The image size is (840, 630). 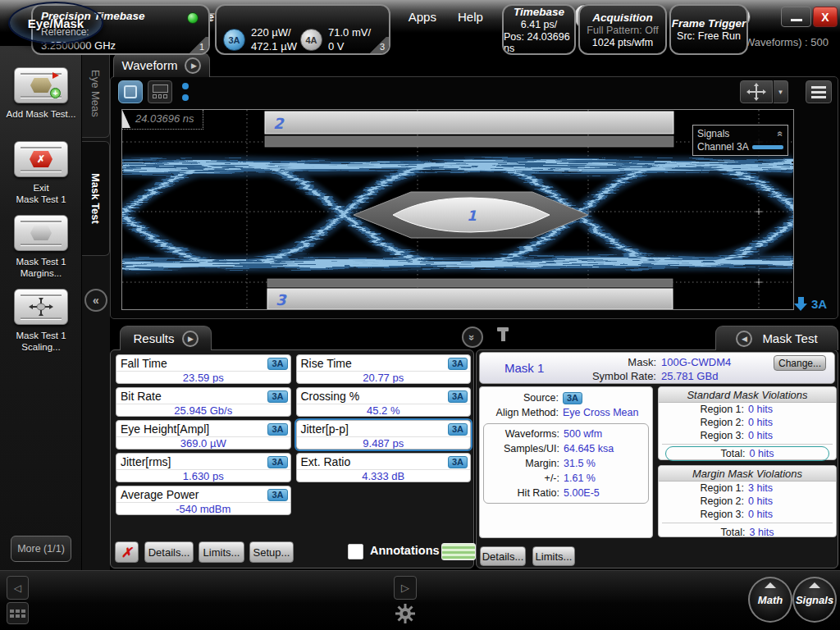 What do you see at coordinates (96, 94) in the screenshot?
I see `tab-eye-meas: Eye Meas` at bounding box center [96, 94].